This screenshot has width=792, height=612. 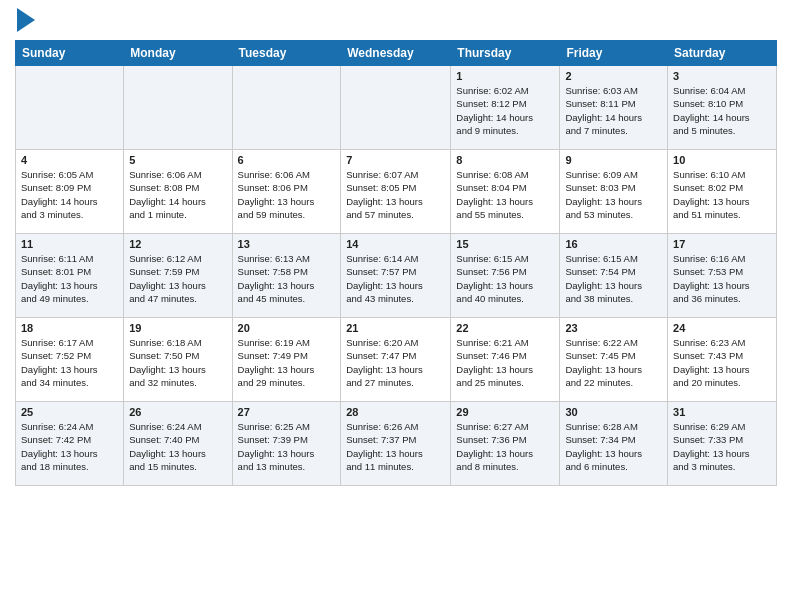 I want to click on day-info: Sunrise: 6:08 AM Sunset: 8:04 PM Dayligh…, so click(x=505, y=194).